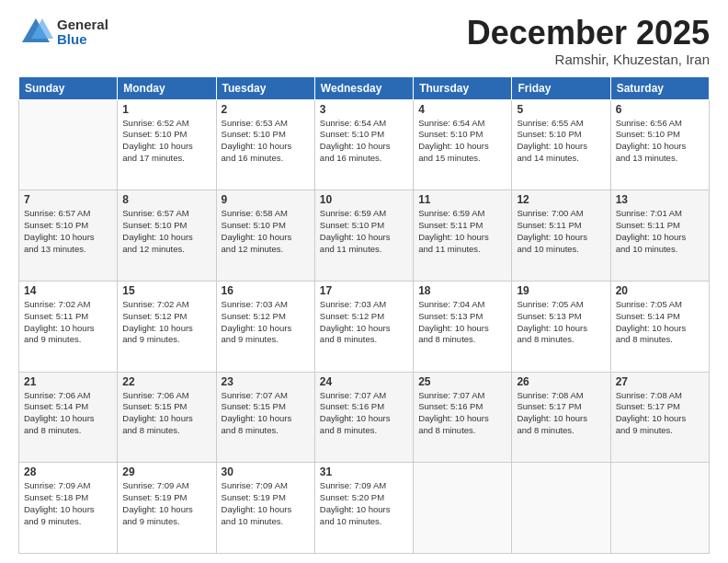 This screenshot has width=728, height=563. Describe the element at coordinates (462, 200) in the screenshot. I see `day-number: 11` at that location.